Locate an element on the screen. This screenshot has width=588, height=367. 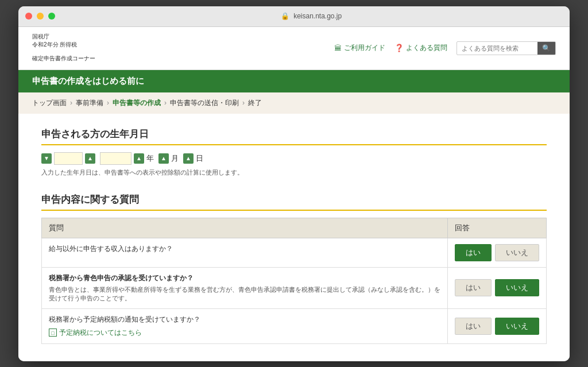
answer-buttons-1: はい いいえ is located at coordinates (497, 253).